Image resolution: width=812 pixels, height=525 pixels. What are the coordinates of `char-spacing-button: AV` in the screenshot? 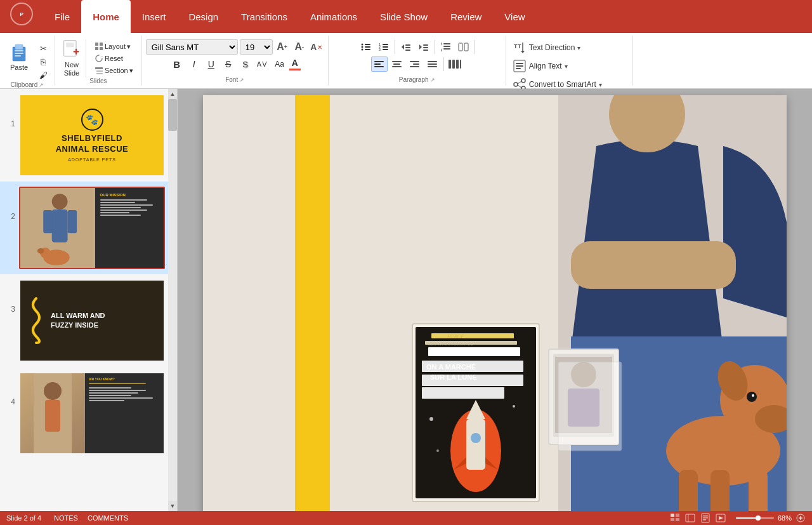 It's located at (263, 64).